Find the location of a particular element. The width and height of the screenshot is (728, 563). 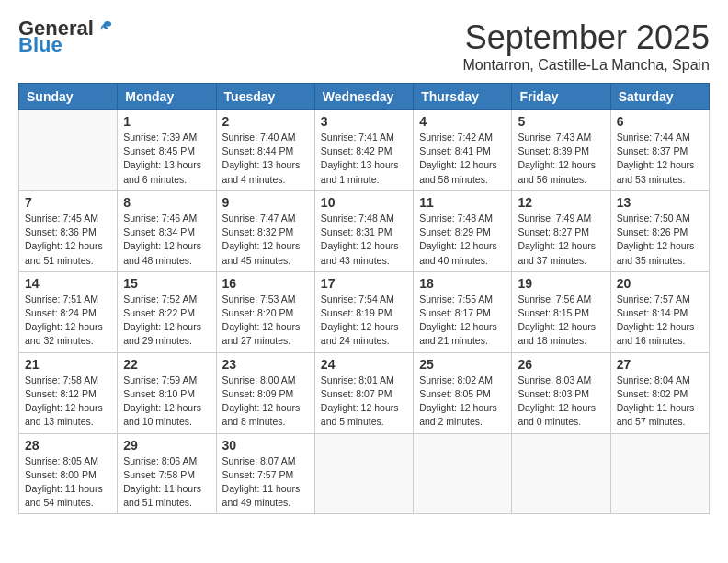

week-row-4: 21Sunrise: 7:58 AM Sunset: 8:12 PM Dayli… is located at coordinates (364, 393).